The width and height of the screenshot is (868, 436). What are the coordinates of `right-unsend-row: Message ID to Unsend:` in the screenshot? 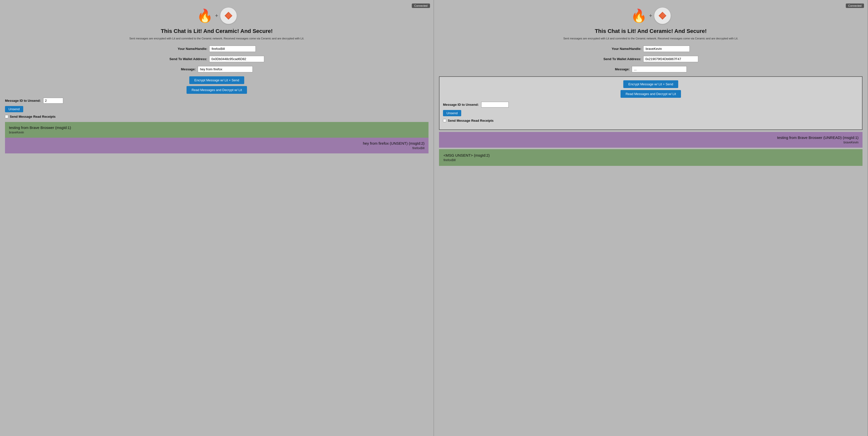 It's located at (651, 104).